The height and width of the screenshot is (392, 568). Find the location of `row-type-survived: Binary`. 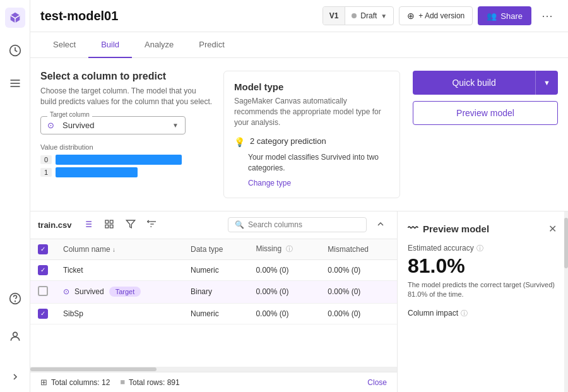

row-type-survived: Binary is located at coordinates (216, 292).